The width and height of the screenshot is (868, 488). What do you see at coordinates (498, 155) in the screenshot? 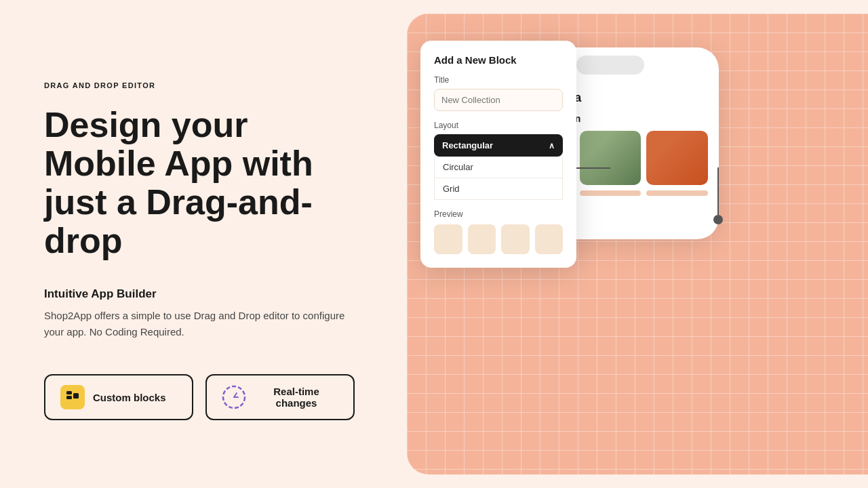
I see `modal: Add a New Block Title Layout Rectangular…` at bounding box center [498, 155].